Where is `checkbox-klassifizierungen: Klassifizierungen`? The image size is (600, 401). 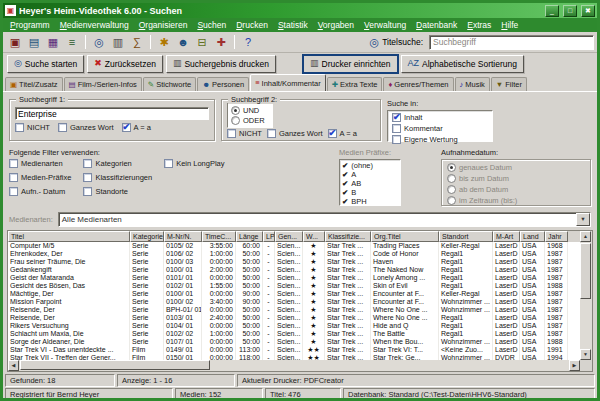
checkbox-klassifizierungen: Klassifizierungen is located at coordinates (118, 178).